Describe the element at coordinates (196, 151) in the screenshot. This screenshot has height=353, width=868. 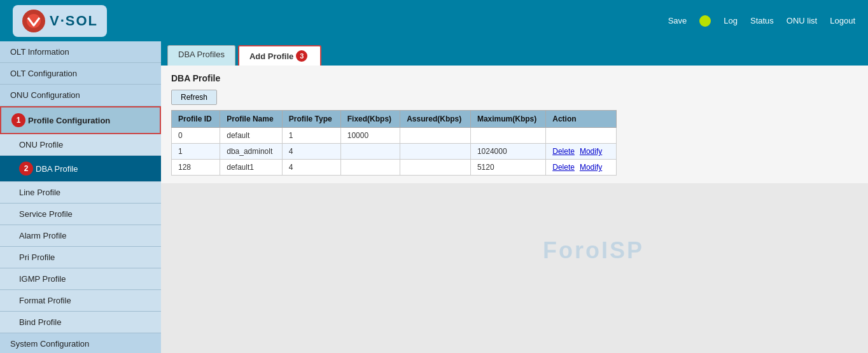
I see `cell-0: 1` at that location.